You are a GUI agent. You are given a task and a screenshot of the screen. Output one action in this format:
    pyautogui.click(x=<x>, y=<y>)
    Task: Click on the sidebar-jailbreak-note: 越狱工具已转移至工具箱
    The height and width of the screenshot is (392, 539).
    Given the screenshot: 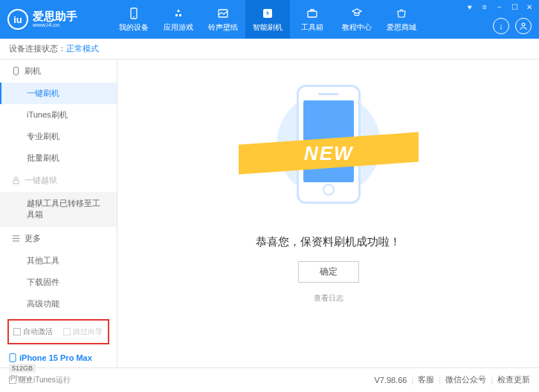 What is the action you would take?
    pyautogui.click(x=58, y=210)
    